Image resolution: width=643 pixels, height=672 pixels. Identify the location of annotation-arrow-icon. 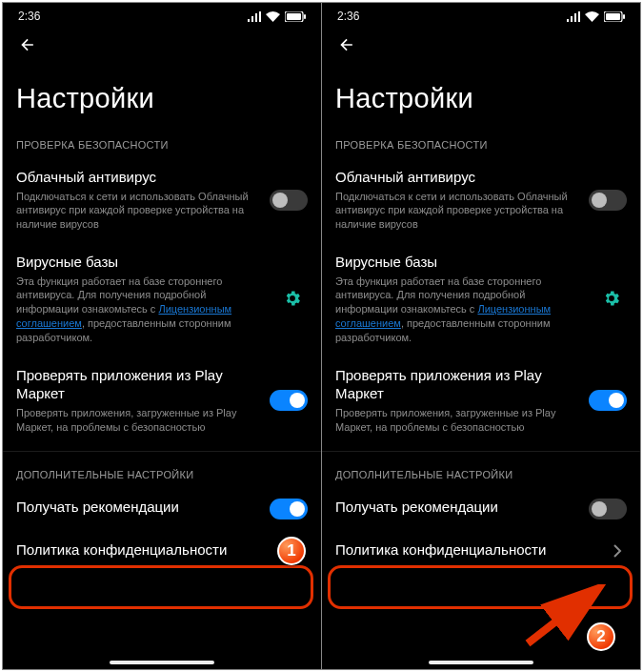
(570, 618).